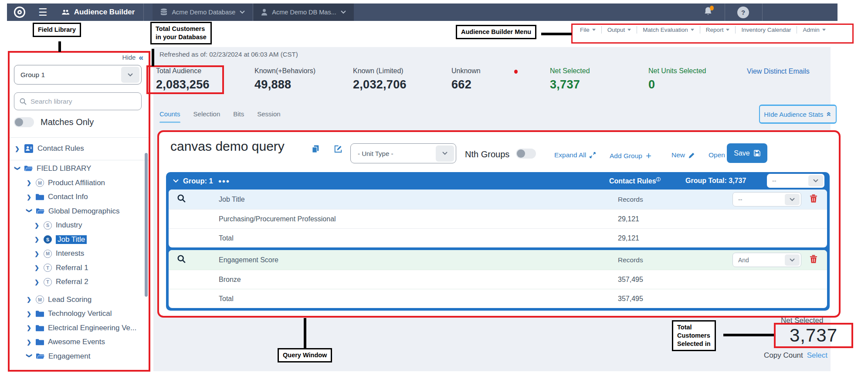  Describe the element at coordinates (498, 260) in the screenshot. I see `criteria-set-header: Engagement Score Records And` at that location.